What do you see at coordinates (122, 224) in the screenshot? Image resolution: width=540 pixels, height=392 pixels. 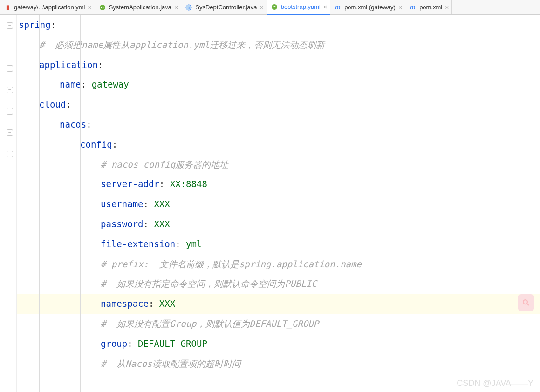 I see `yaml-key: password` at bounding box center [122, 224].